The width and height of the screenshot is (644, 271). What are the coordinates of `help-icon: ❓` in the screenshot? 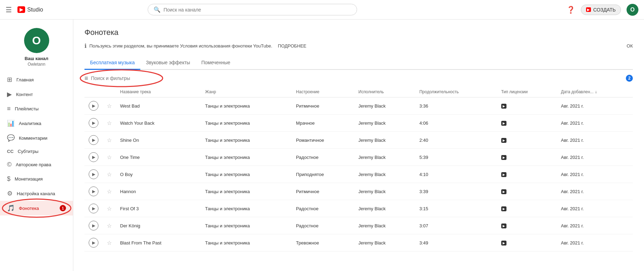 It's located at (571, 10).